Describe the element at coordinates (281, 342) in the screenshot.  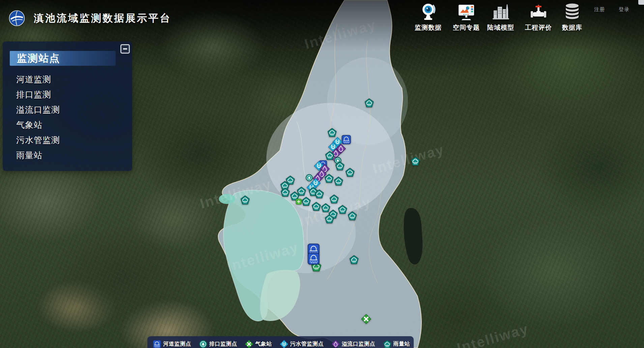
I see `map-legend: 河道监测点 排口监测点 气象站 污水管监测点 溢流口监测点 雨量站` at that location.